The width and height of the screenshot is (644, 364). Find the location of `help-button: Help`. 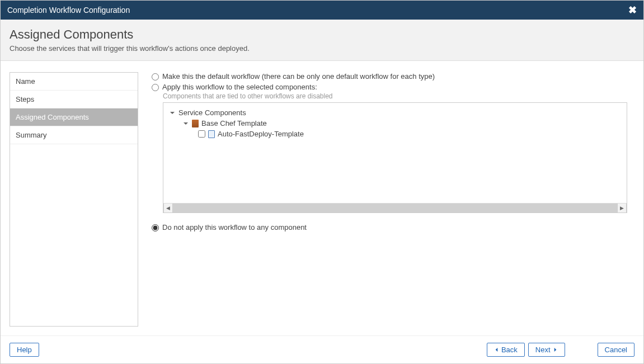

help-button: Help is located at coordinates (25, 350).